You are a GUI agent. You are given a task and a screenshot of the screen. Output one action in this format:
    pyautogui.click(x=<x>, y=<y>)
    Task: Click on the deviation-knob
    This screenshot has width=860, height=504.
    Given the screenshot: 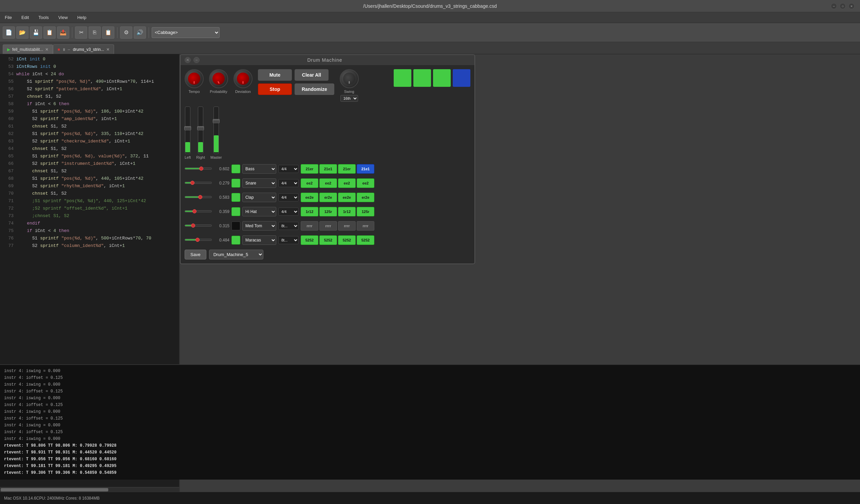 What is the action you would take?
    pyautogui.click(x=243, y=79)
    